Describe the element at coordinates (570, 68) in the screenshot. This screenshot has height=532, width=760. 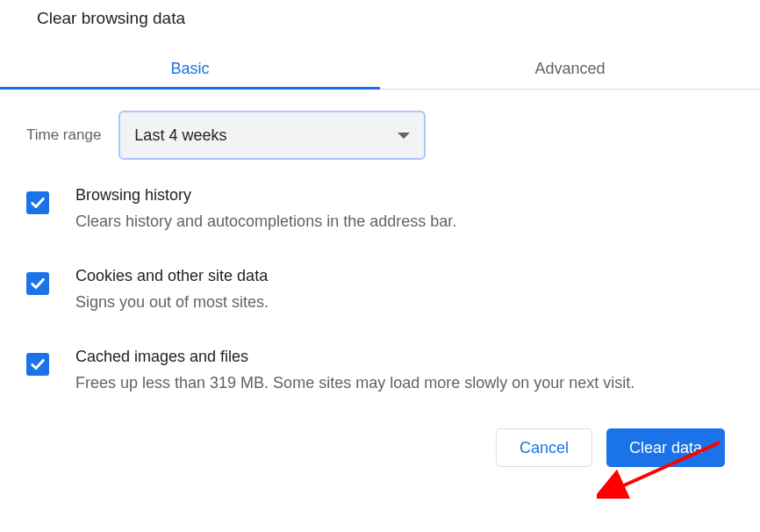
I see `tab-advanced: Advanced` at that location.